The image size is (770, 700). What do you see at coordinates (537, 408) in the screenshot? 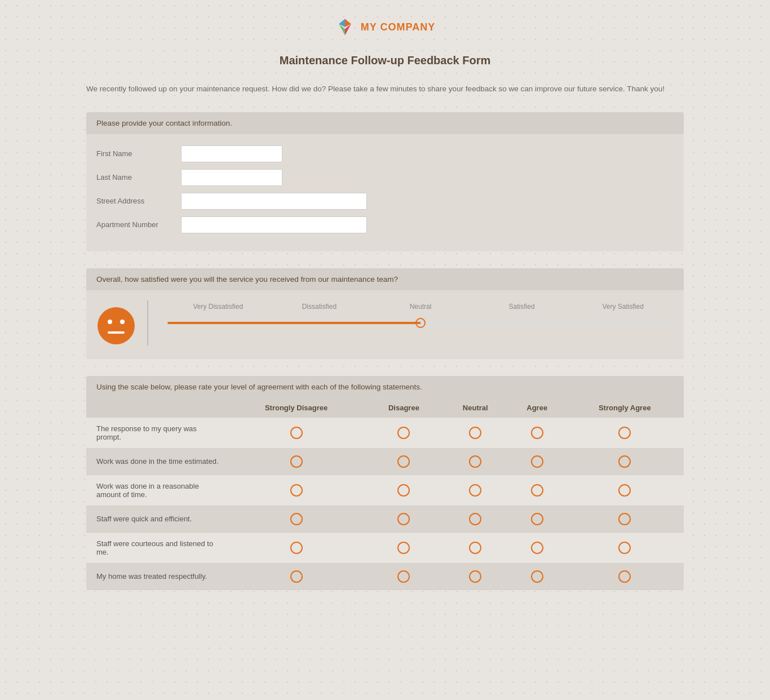
I see `col-header-agree: Agree` at bounding box center [537, 408].